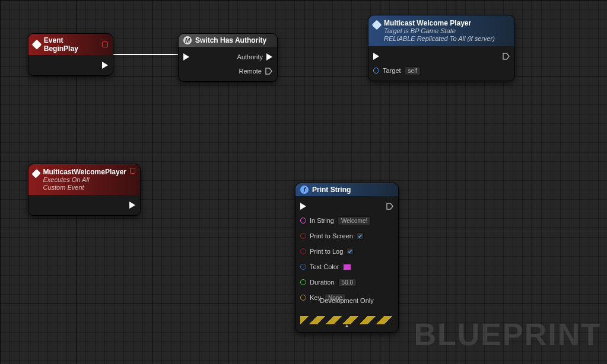 This screenshot has width=607, height=364. Describe the element at coordinates (347, 267) in the screenshot. I see `text-color-swatch` at that location.